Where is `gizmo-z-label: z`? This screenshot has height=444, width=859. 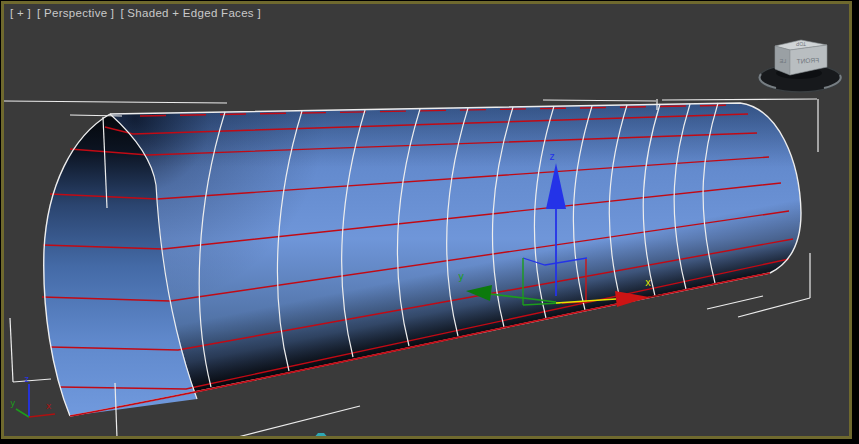 gizmo-z-label: z is located at coordinates (552, 156).